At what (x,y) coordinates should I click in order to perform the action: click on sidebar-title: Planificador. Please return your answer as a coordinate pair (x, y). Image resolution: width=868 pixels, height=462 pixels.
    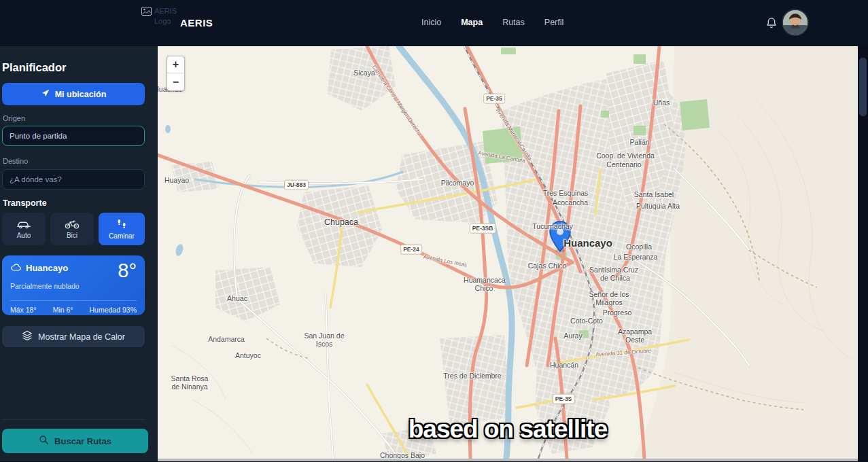
    Looking at the image, I should click on (34, 68).